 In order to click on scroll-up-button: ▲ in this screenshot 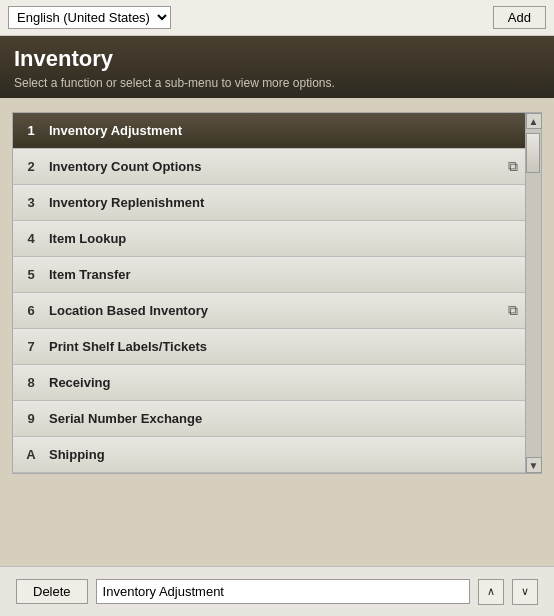, I will do `click(534, 121)`.